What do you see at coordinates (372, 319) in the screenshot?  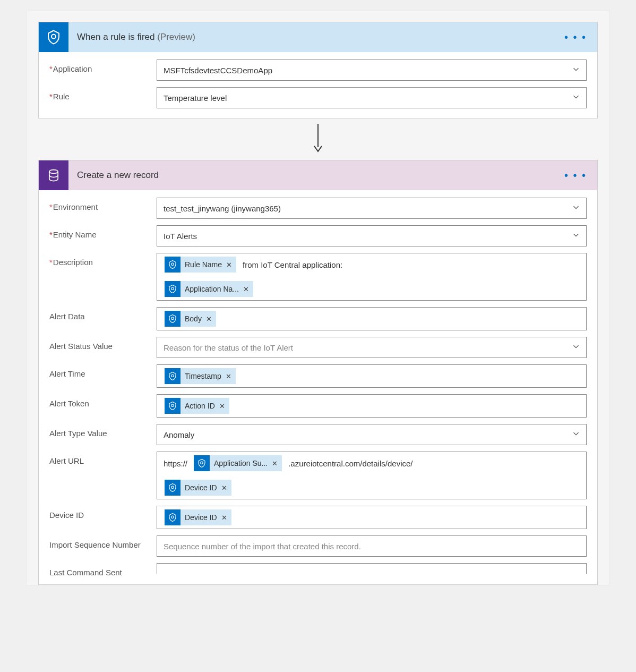 I see `alert-data-input: Body ✕` at bounding box center [372, 319].